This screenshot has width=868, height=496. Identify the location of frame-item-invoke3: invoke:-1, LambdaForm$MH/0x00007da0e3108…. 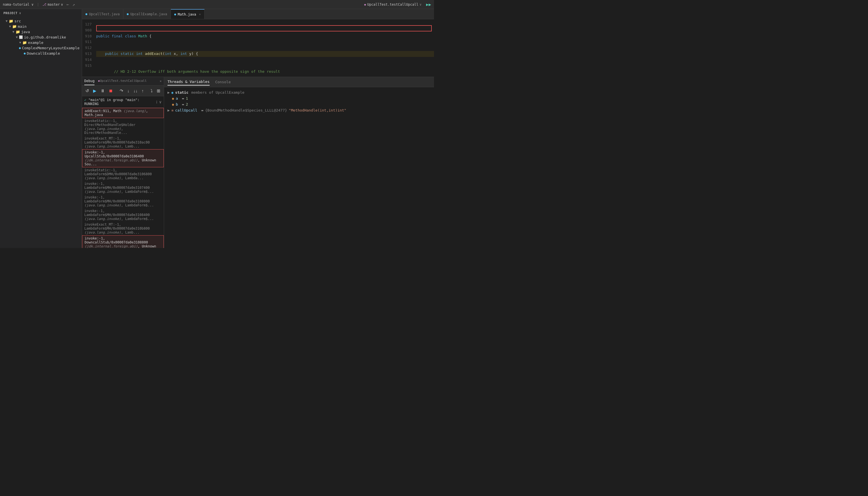
(123, 201).